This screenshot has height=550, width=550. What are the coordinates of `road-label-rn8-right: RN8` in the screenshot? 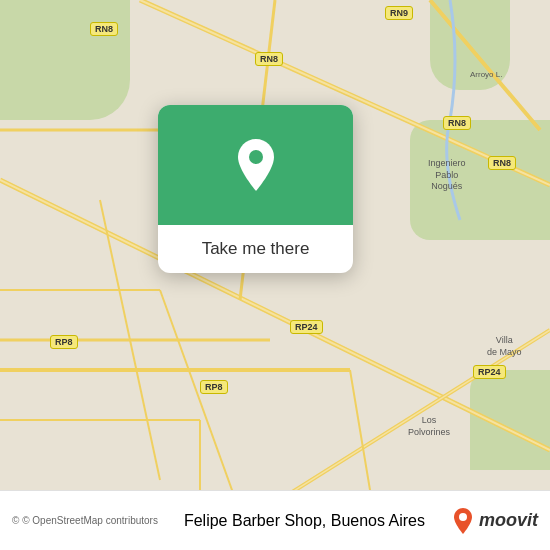 It's located at (457, 123).